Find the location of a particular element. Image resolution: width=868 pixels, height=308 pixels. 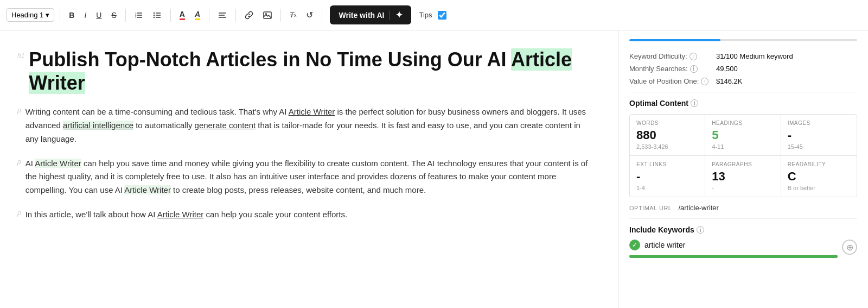

include-keywords-title: Include Keywords i is located at coordinates (743, 230).